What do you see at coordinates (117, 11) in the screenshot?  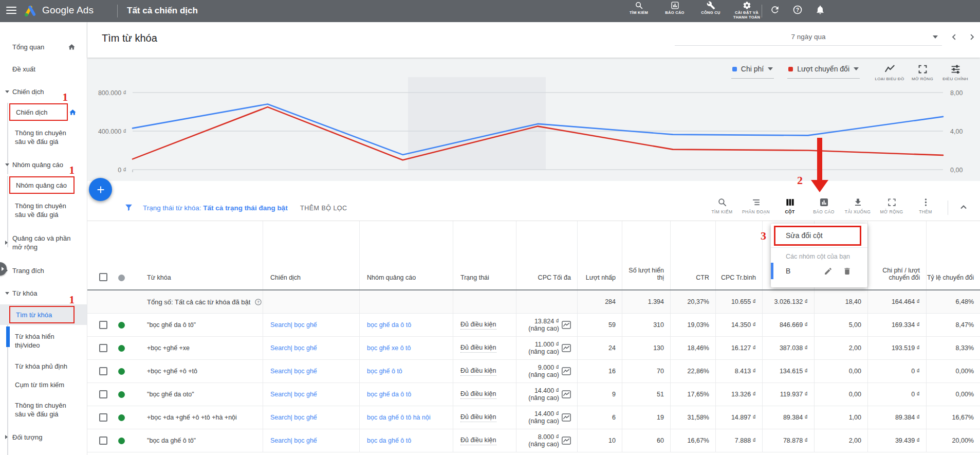 I see `topbar-divider` at bounding box center [117, 11].